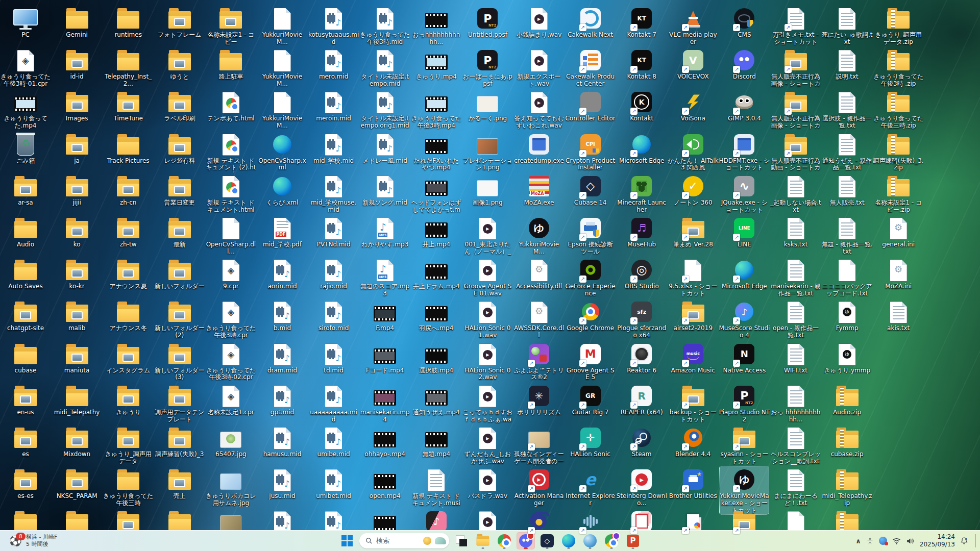 This screenshot has width=980, height=551. Describe the element at coordinates (591, 441) in the screenshot. I see `desktop-icon-HALion-Sonic: ✛↗HALion Sonic` at that location.